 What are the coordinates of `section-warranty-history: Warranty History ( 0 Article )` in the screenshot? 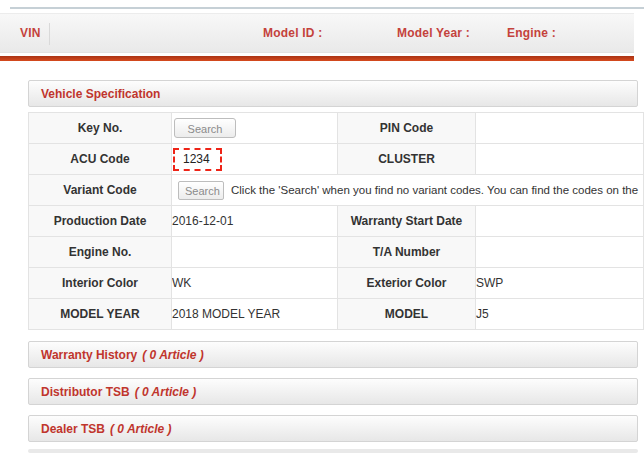 It's located at (333, 354).